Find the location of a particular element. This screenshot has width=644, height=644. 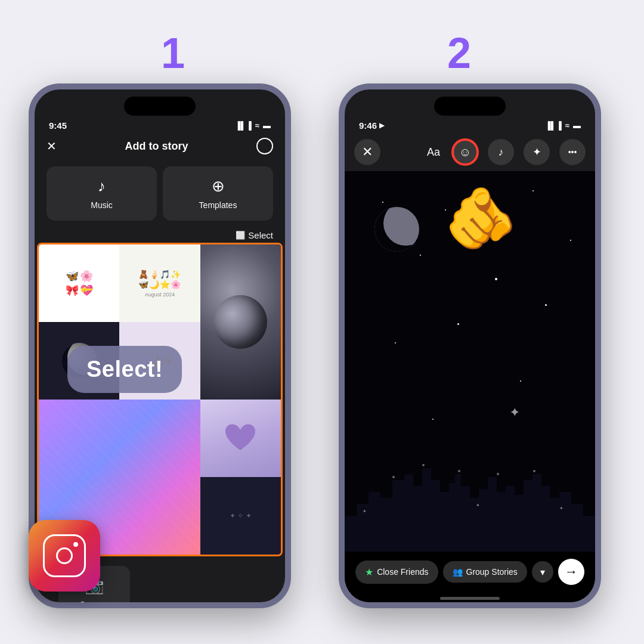

effects-button: ✦ is located at coordinates (537, 152).